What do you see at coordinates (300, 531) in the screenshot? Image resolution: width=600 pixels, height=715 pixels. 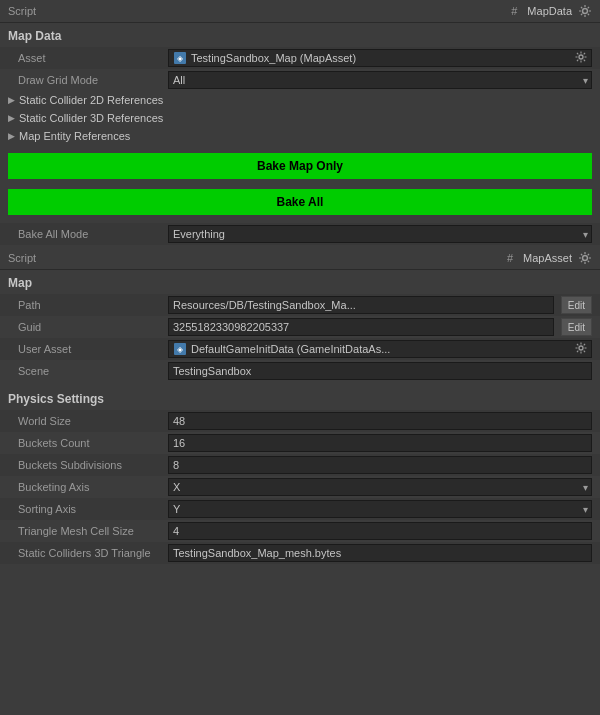 I see `triangle-mesh-row: Triangle Mesh Cell Size` at bounding box center [300, 531].